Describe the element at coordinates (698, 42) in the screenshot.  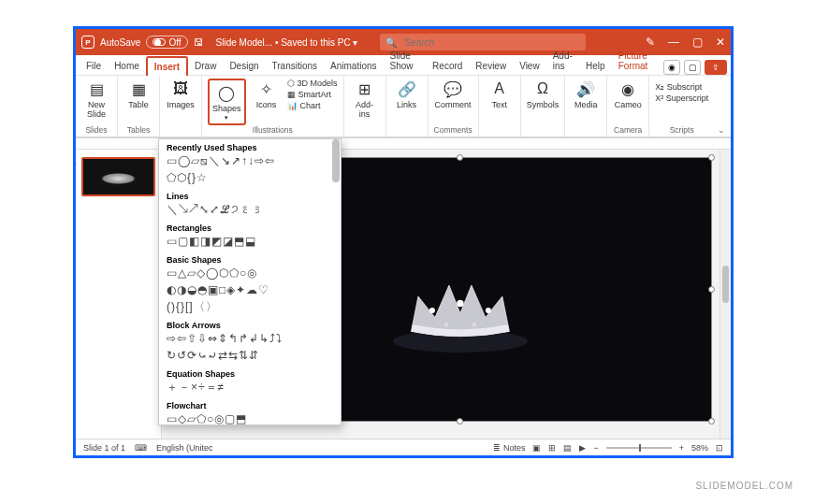
I see `maximize-button: ▢` at that location.